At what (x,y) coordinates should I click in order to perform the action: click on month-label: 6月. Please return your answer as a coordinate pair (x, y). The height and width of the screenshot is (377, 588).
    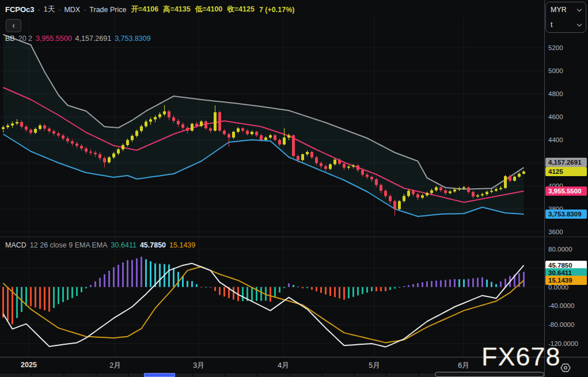
    Looking at the image, I should click on (463, 366).